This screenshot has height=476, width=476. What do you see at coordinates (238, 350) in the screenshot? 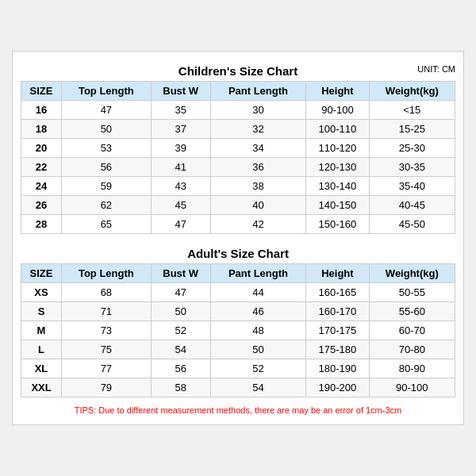
I see `table-row: L755450175-18070-80` at bounding box center [238, 350].